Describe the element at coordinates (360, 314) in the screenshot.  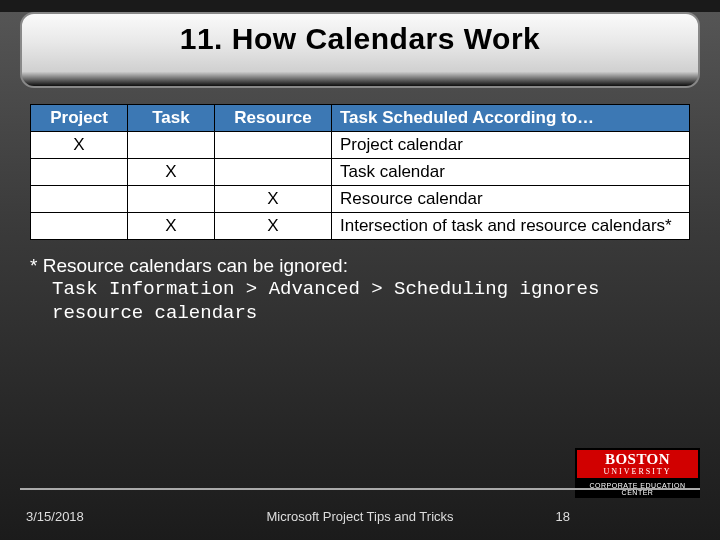
I see `footnote-path-2: resource calendars` at that location.